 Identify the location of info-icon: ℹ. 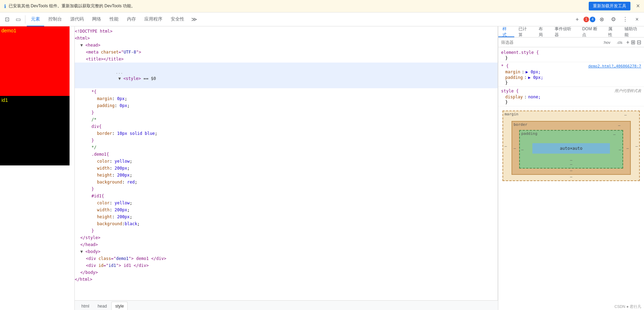
(5, 6).